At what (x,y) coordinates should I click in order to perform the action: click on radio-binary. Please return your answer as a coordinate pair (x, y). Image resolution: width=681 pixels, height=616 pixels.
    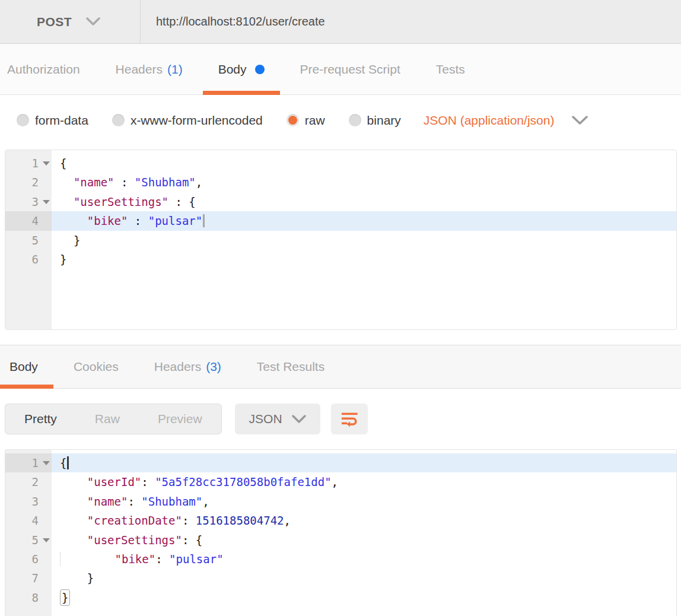
    Looking at the image, I should click on (355, 120).